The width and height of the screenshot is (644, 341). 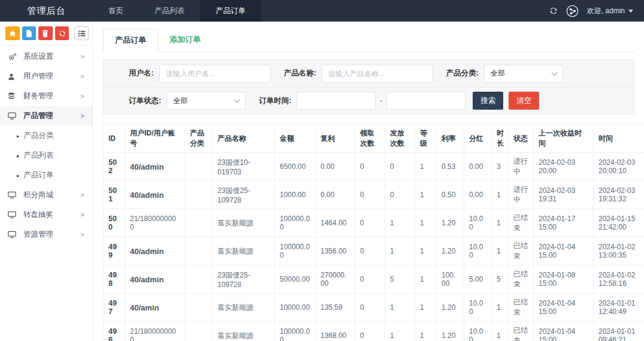 I want to click on recycle-button, so click(x=62, y=34).